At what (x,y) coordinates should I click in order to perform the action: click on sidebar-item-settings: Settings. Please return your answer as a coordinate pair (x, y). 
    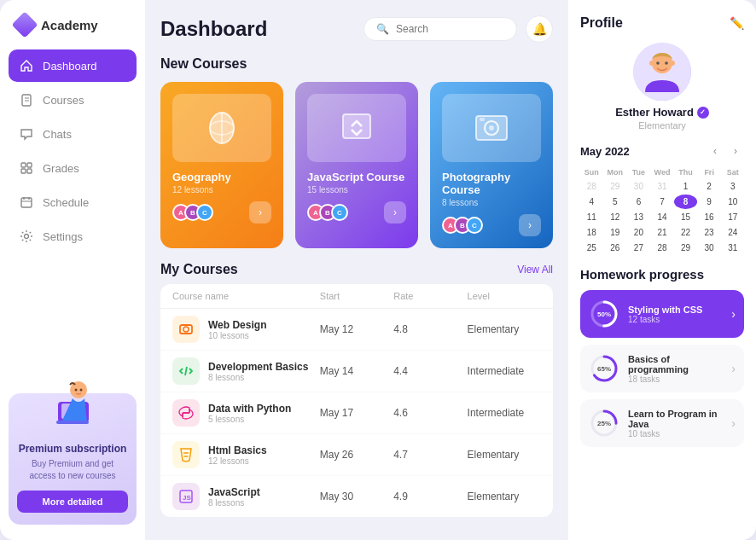
    Looking at the image, I should click on (73, 236).